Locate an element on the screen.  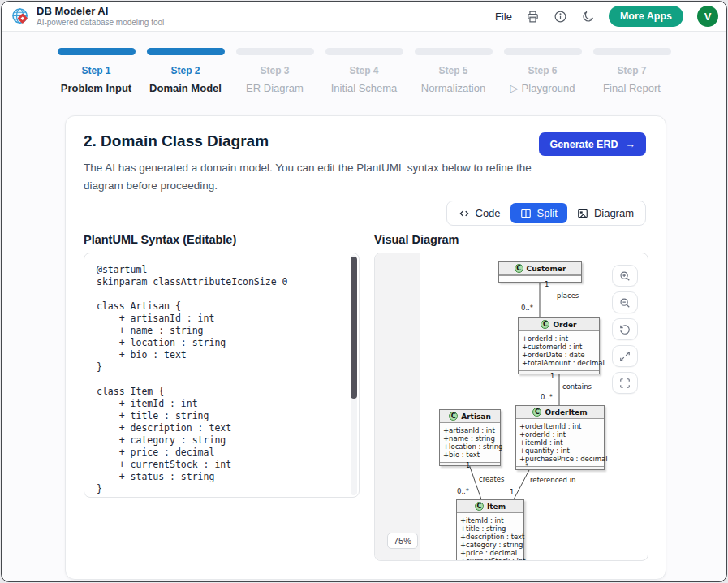
moon-icon is located at coordinates (588, 16).